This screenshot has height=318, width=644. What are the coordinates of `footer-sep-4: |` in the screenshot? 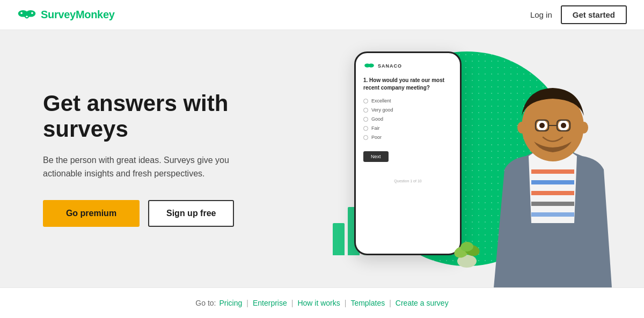 It's located at (390, 303).